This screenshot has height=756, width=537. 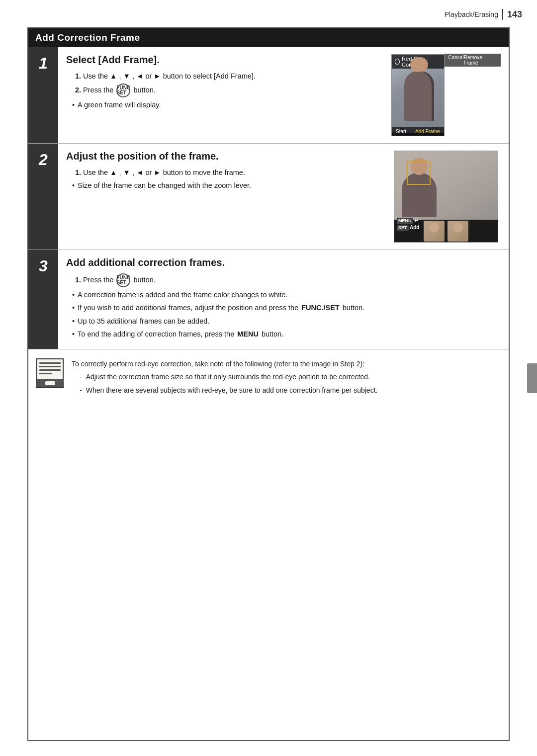 I want to click on step-2-title: Adjust the position of the frame., so click(x=225, y=156).